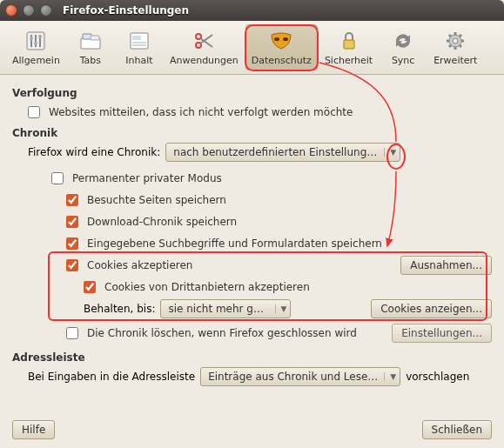 Image resolution: width=504 pixels, height=448 pixels. Describe the element at coordinates (91, 47) in the screenshot. I see `tab-tabs: Tabs` at that location.